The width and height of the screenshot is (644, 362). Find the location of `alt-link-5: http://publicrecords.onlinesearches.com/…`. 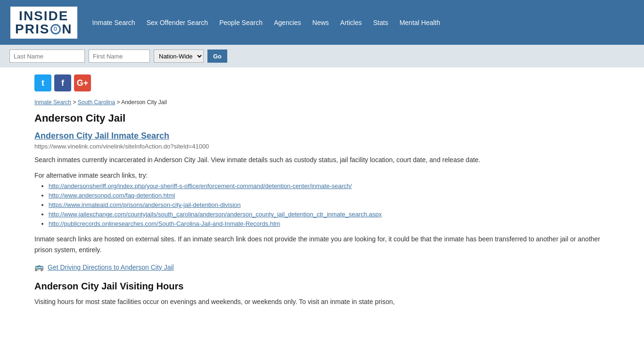

alt-link-5: http://publicrecords.onlinesearches.com/… is located at coordinates (164, 223).